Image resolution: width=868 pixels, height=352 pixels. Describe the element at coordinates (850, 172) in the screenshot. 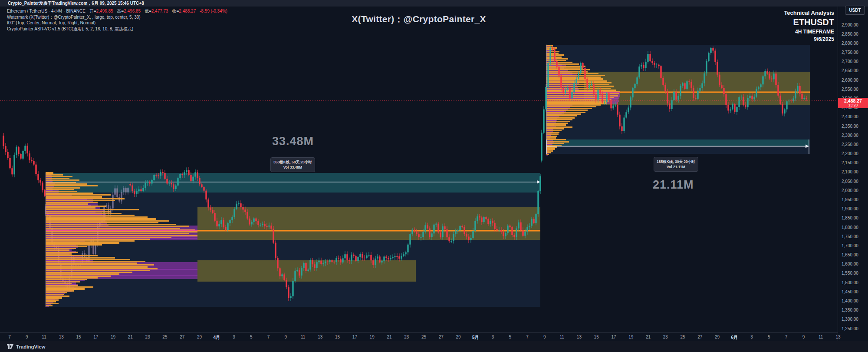

I see `price-tick-label: 2,100.00` at that location.